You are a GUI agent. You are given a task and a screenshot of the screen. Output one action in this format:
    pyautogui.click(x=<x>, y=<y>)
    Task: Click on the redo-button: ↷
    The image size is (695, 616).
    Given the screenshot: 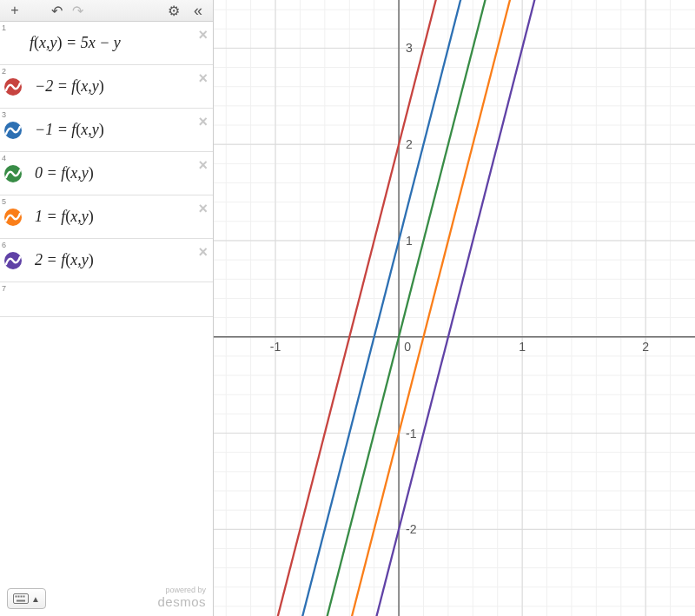 What is the action you would take?
    pyautogui.click(x=77, y=10)
    